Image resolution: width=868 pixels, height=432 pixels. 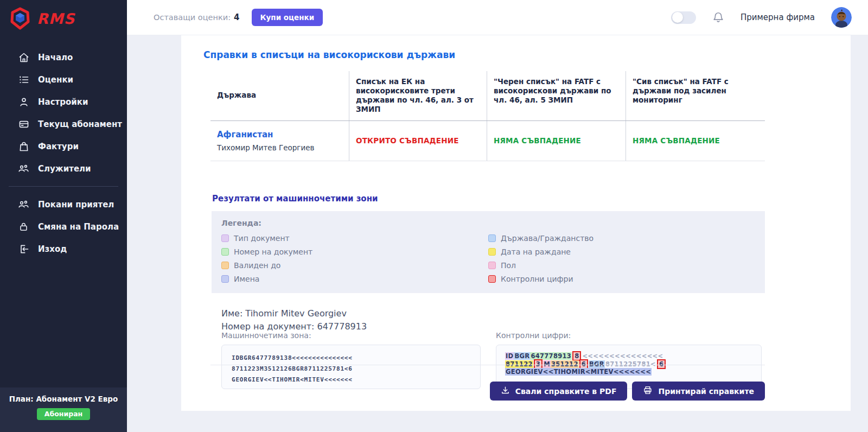 I want to click on doc-type-swatch, so click(x=225, y=238).